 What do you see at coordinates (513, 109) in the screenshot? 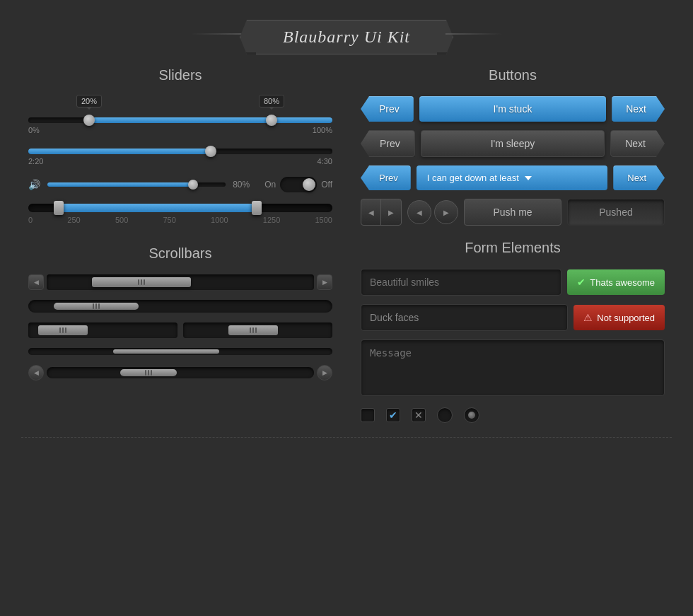
I see `button-row-1: Prev I'm stuck Next` at bounding box center [513, 109].